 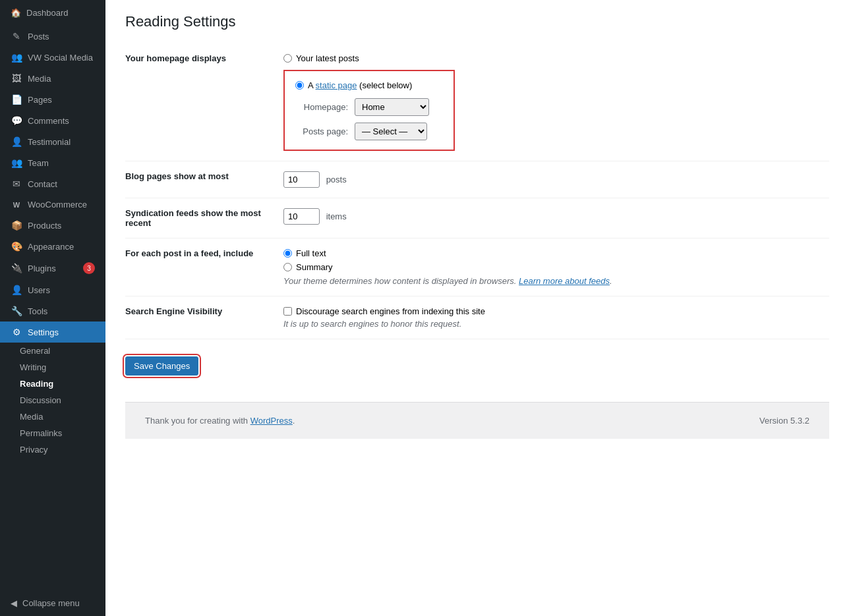 What do you see at coordinates (89, 268) in the screenshot?
I see `plugins-badge: 3` at bounding box center [89, 268].